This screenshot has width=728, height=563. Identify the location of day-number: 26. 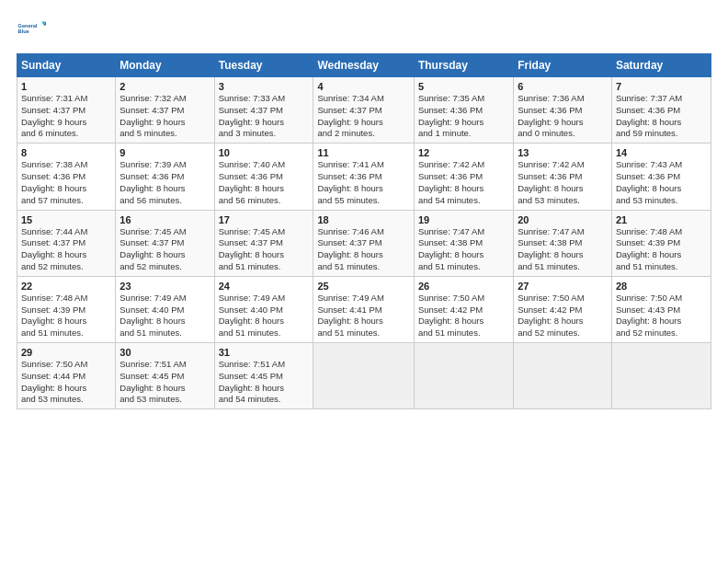
(463, 286).